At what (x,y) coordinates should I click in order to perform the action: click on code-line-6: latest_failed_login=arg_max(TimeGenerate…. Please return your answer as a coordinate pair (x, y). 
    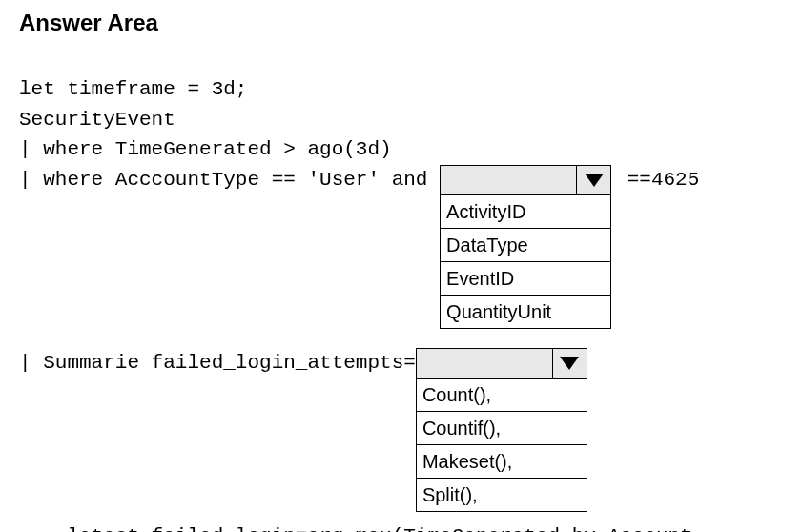
    Looking at the image, I should click on (402, 527).